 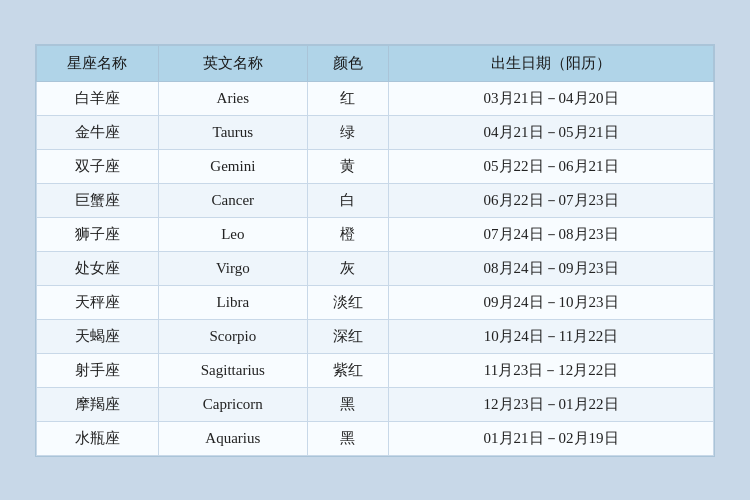 What do you see at coordinates (348, 336) in the screenshot?
I see `cell-color-7: 深红` at bounding box center [348, 336].